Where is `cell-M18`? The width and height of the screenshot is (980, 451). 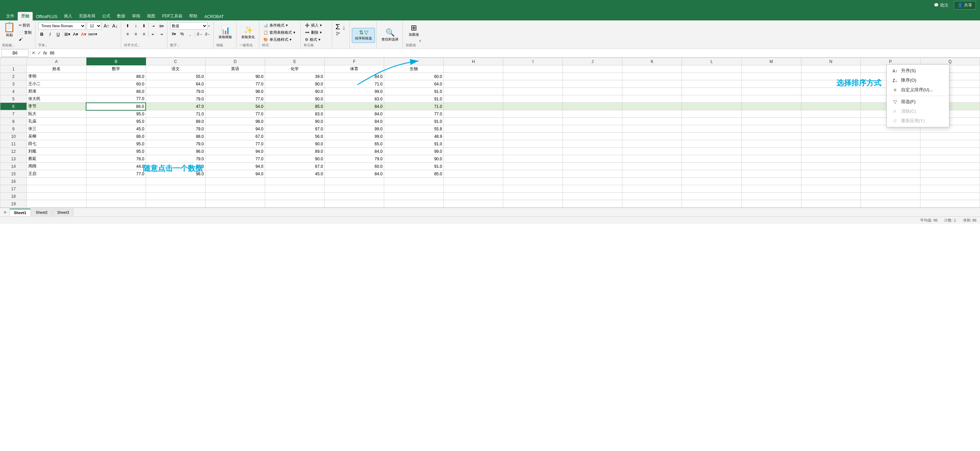
cell-M18 is located at coordinates (772, 196).